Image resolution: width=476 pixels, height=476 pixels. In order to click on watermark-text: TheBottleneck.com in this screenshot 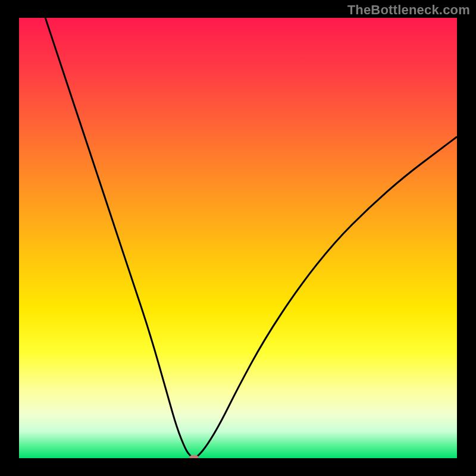, I will do `click(409, 10)`.